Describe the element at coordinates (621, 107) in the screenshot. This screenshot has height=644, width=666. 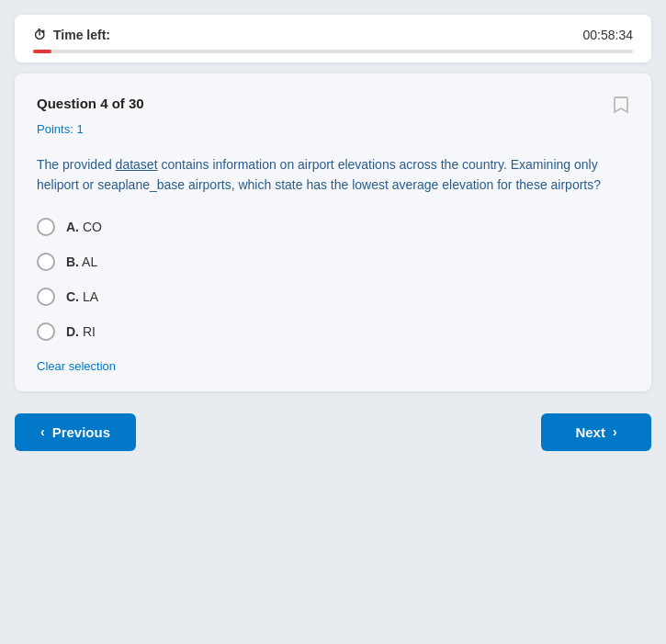
I see `bookmark-icon` at that location.